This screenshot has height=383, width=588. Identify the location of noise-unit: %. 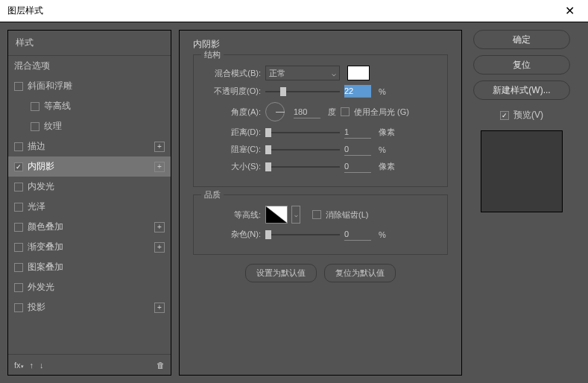
(382, 235).